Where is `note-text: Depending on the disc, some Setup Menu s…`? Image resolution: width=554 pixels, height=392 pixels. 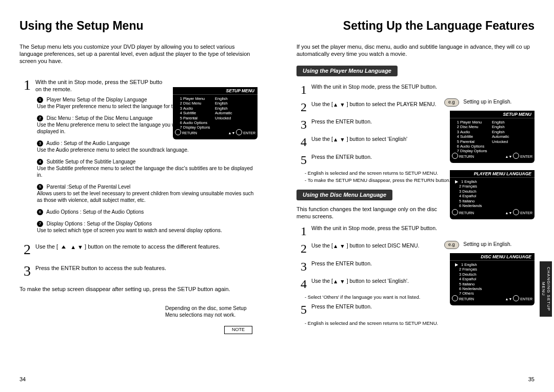 note-text: Depending on the disc, some Setup Menu s… is located at coordinates (209, 312).